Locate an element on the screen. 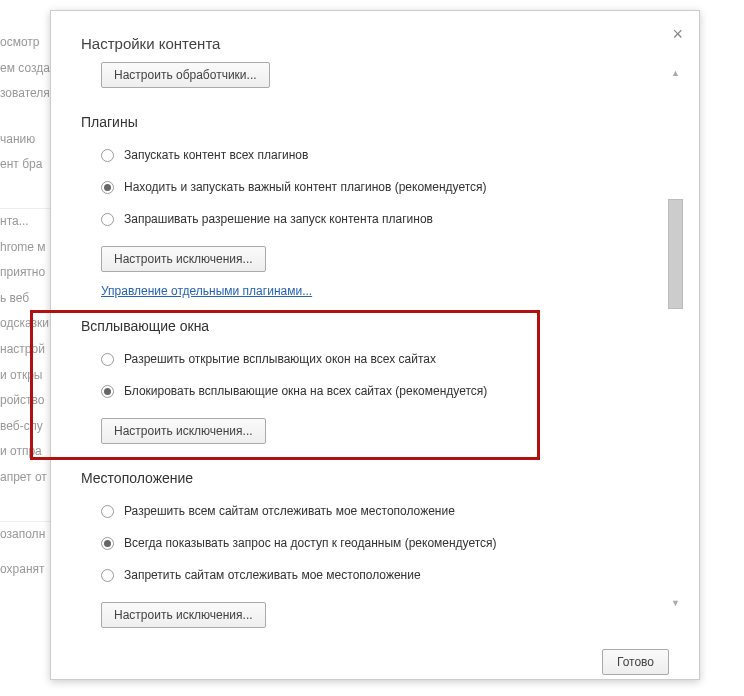  scrollbar-thumb is located at coordinates (676, 254).